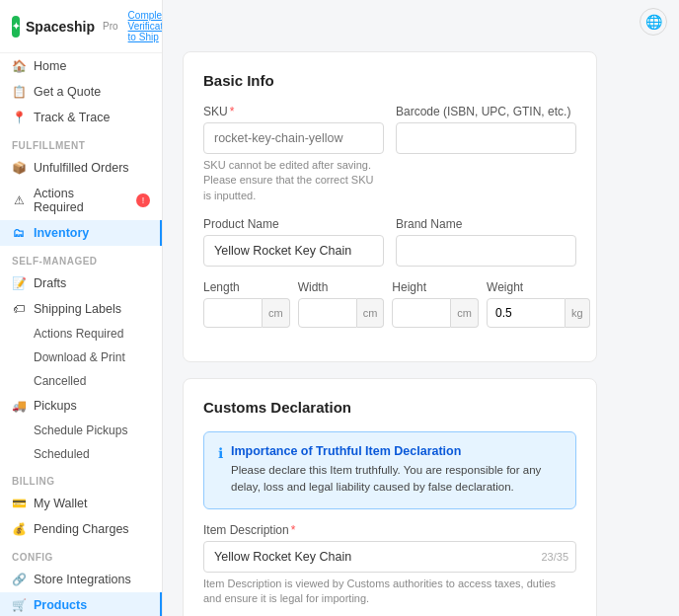 This screenshot has height=616, width=679. Describe the element at coordinates (81, 406) in the screenshot. I see `sidebar-item-pickups: 🚚 Pickups` at that location.